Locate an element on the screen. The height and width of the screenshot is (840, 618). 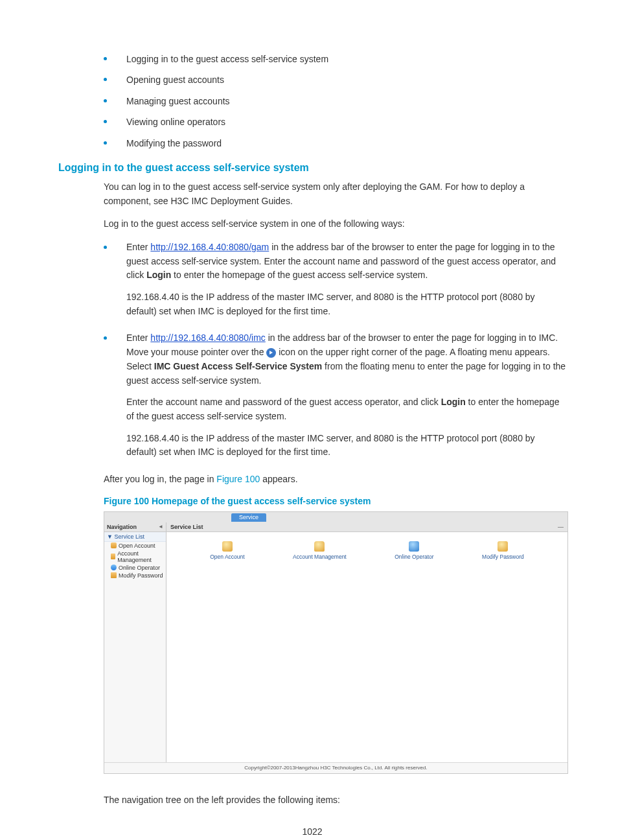
bullet-item: Managing guest accounts is located at coordinates (335, 101).